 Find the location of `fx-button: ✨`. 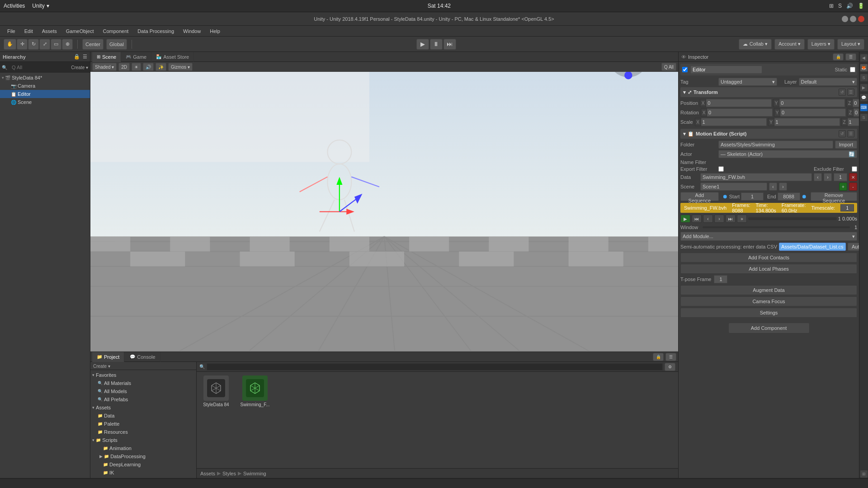

fx-button: ✨ is located at coordinates (161, 67).